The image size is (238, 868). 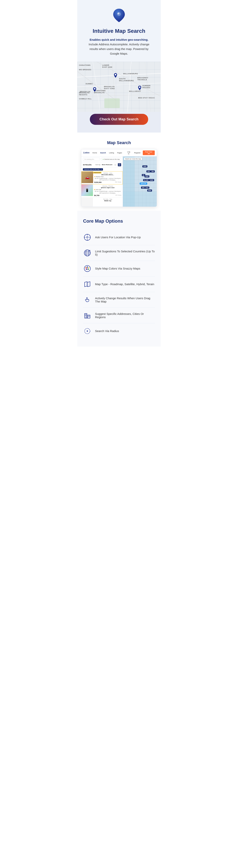 I want to click on map-label-dumbo: DUMBO, so click(x=89, y=84).